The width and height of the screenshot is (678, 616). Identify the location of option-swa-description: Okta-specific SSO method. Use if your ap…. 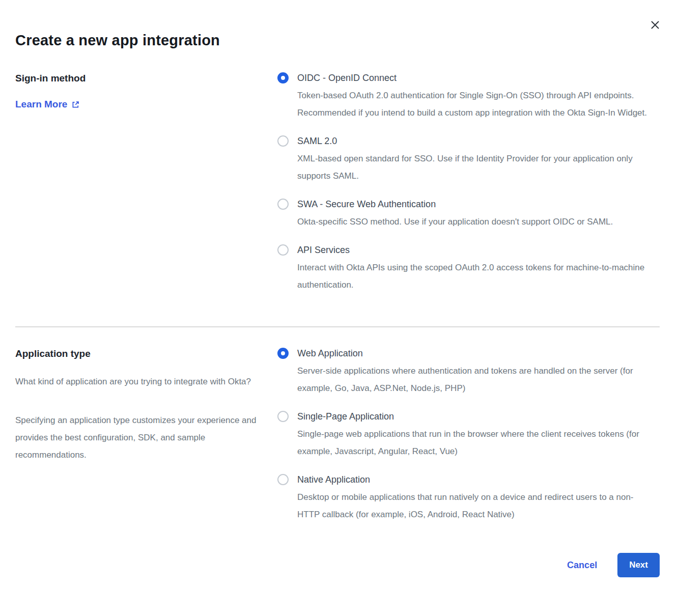
(455, 222).